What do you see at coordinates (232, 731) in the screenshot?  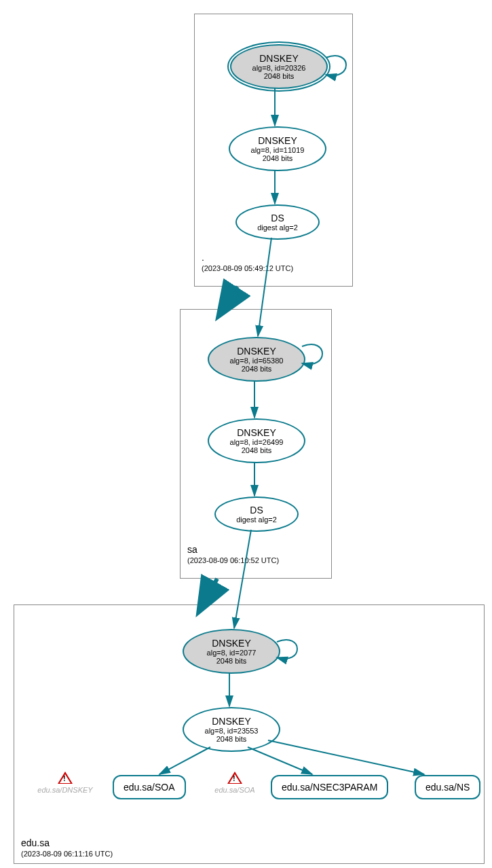 I see `node-line1: alg=8, id=23553` at bounding box center [232, 731].